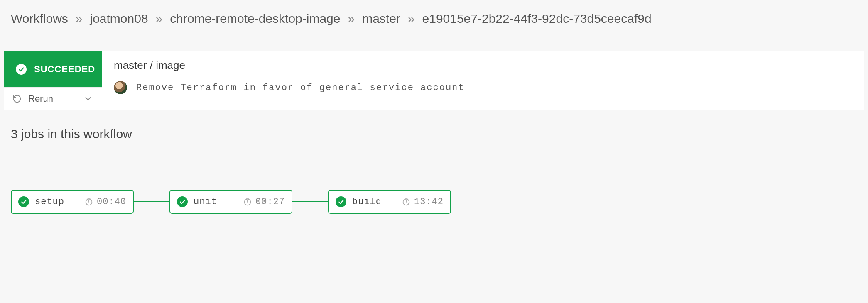 The height and width of the screenshot is (303, 868). I want to click on job-duration: 13:42, so click(423, 202).